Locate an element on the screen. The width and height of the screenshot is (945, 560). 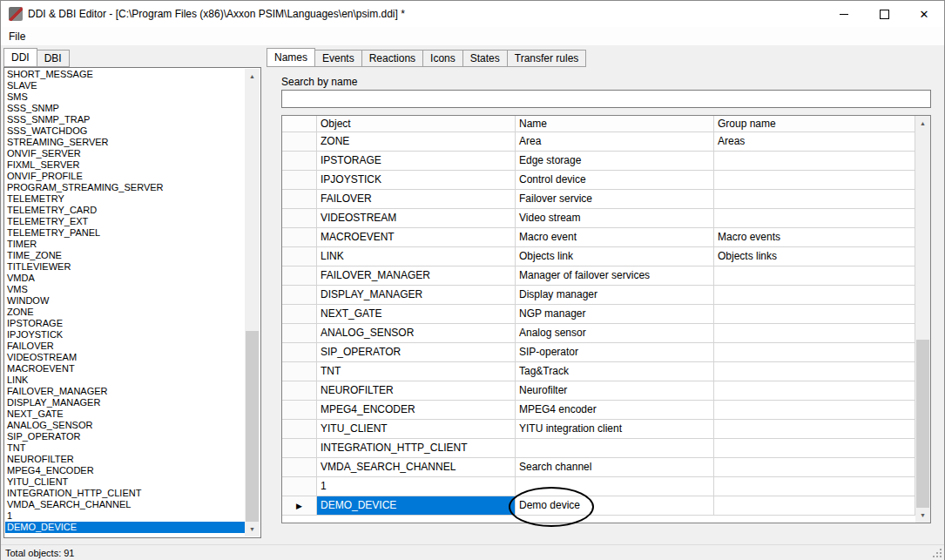
list-scrollbar-thumb is located at coordinates (253, 427).